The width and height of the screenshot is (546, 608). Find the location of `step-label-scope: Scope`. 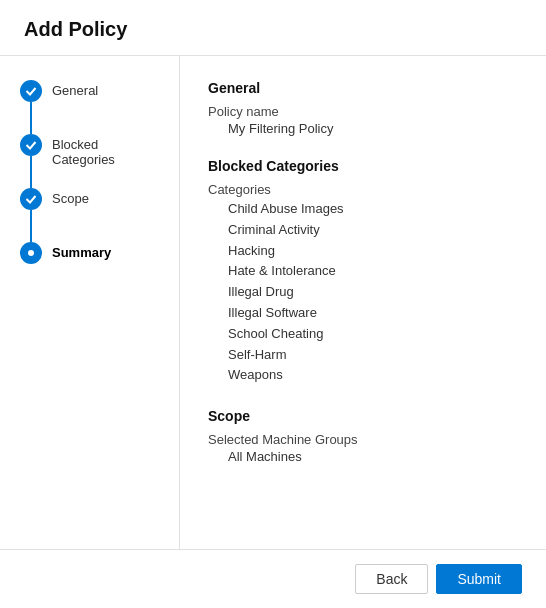

step-label-scope: Scope is located at coordinates (70, 197).